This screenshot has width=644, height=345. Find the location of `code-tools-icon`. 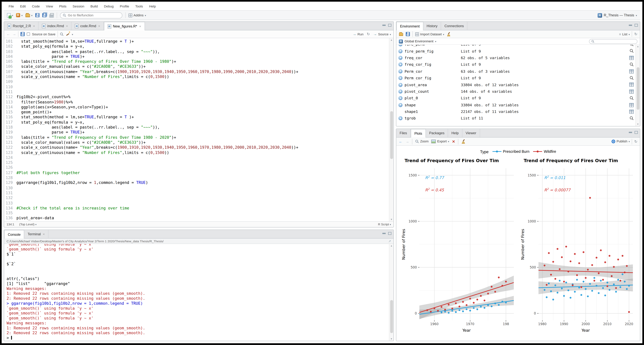

code-tools-icon is located at coordinates (68, 34).